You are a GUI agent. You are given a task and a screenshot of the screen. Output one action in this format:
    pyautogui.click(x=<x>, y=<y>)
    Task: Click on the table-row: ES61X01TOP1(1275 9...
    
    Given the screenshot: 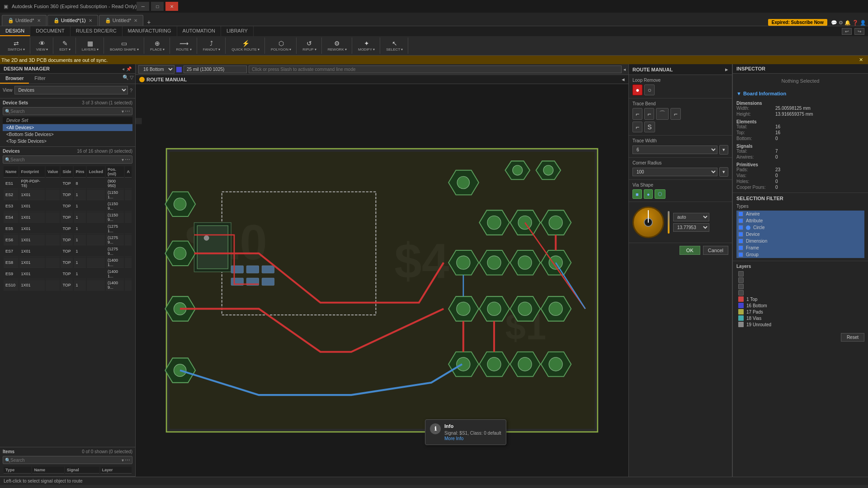 What is the action you would take?
    pyautogui.click(x=68, y=240)
    